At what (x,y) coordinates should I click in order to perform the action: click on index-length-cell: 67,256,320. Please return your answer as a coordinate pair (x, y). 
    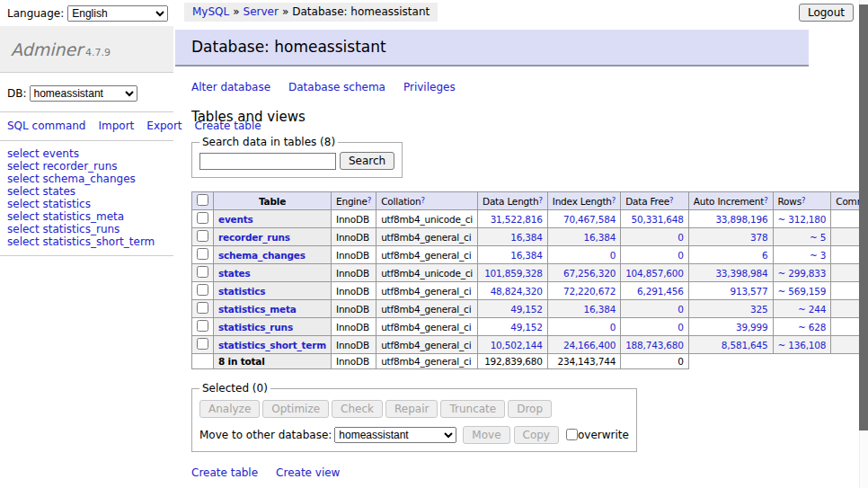
    Looking at the image, I should click on (584, 273).